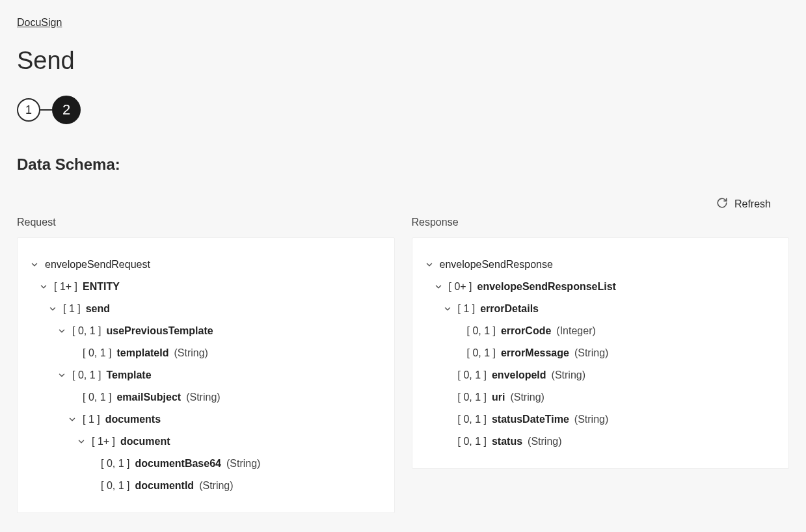 The height and width of the screenshot is (532, 806). I want to click on page-title: Send, so click(403, 61).